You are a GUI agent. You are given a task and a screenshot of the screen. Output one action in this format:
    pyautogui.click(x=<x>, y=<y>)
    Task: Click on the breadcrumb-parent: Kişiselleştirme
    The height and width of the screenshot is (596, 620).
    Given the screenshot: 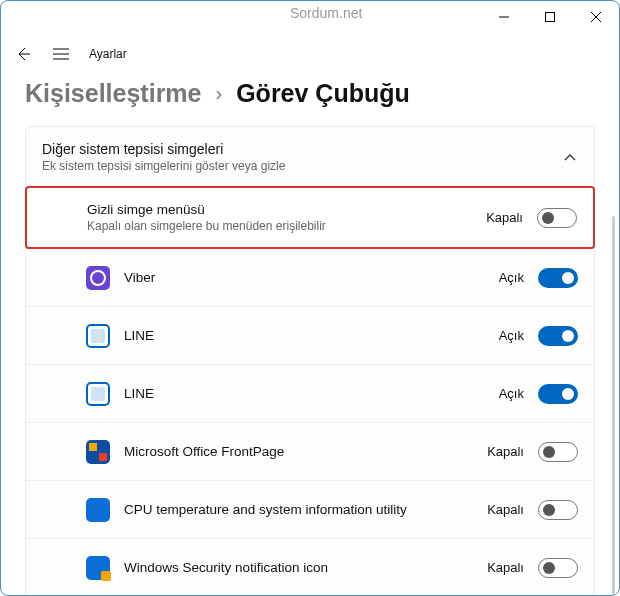 What is the action you would take?
    pyautogui.click(x=114, y=94)
    